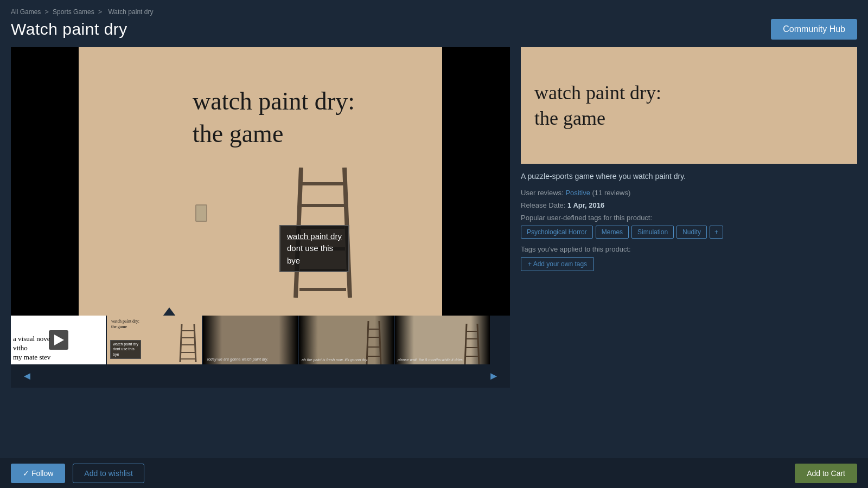 The height and width of the screenshot is (488, 868). What do you see at coordinates (260, 376) in the screenshot?
I see `nav-arrows: ◄ ►` at bounding box center [260, 376].